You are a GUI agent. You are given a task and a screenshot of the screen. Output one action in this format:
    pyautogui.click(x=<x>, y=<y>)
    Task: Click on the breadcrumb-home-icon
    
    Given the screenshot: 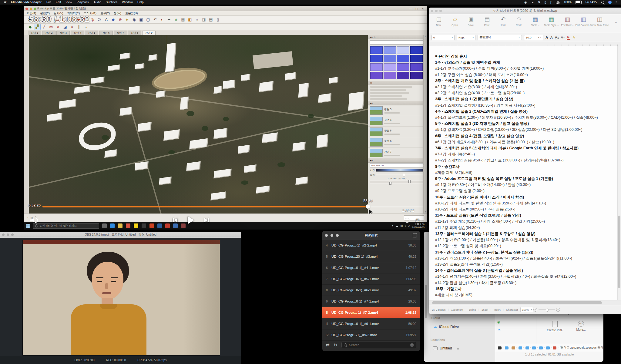 What is the action you would take?
    pyautogui.click(x=513, y=348)
    